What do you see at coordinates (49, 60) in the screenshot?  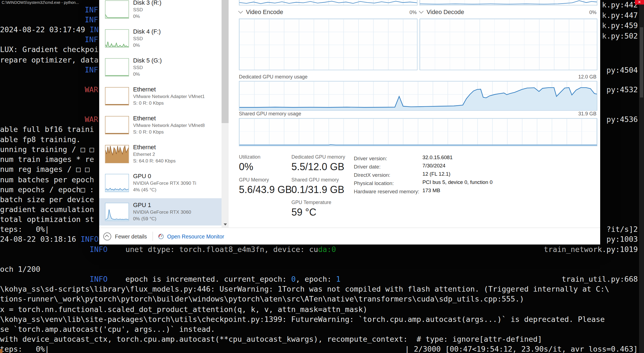 I see `terminal-line: repare optimizer, data` at bounding box center [49, 60].